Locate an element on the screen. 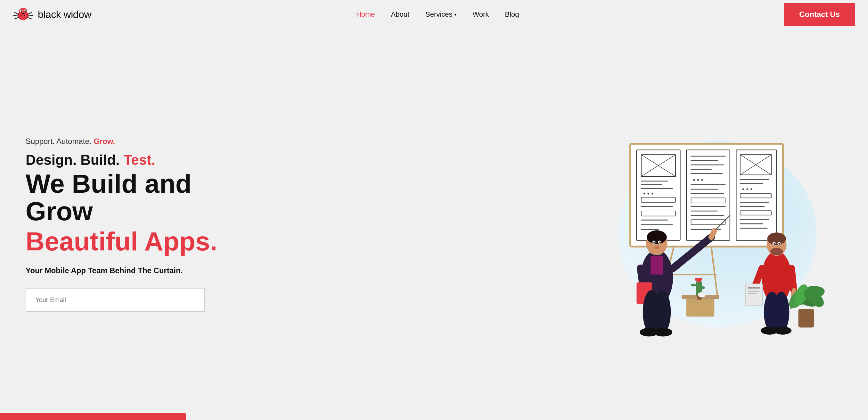 The image size is (868, 420). nav-item-work: Work is located at coordinates (480, 14).